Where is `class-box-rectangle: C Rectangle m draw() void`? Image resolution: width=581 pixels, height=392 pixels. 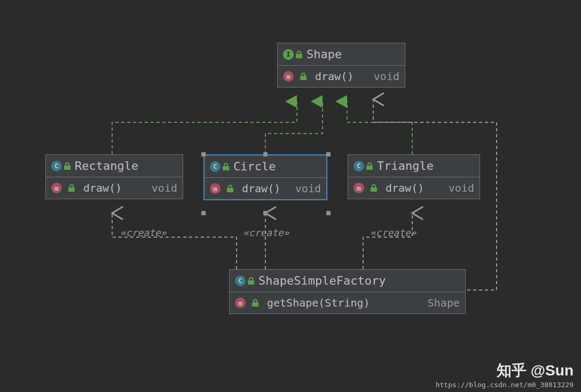
class-box-rectangle: C Rectangle m draw() void is located at coordinates (114, 177).